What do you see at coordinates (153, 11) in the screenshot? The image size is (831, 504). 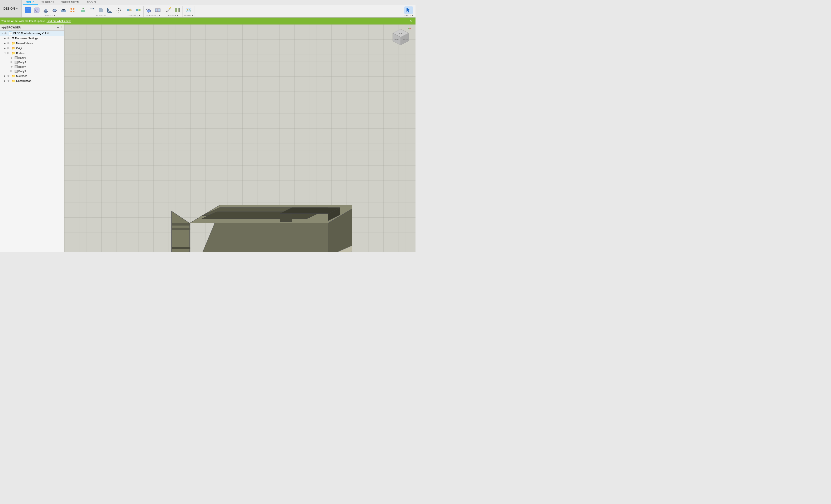 I see `toolbar-group-construct: CONSTRUCT▼` at bounding box center [153, 11].